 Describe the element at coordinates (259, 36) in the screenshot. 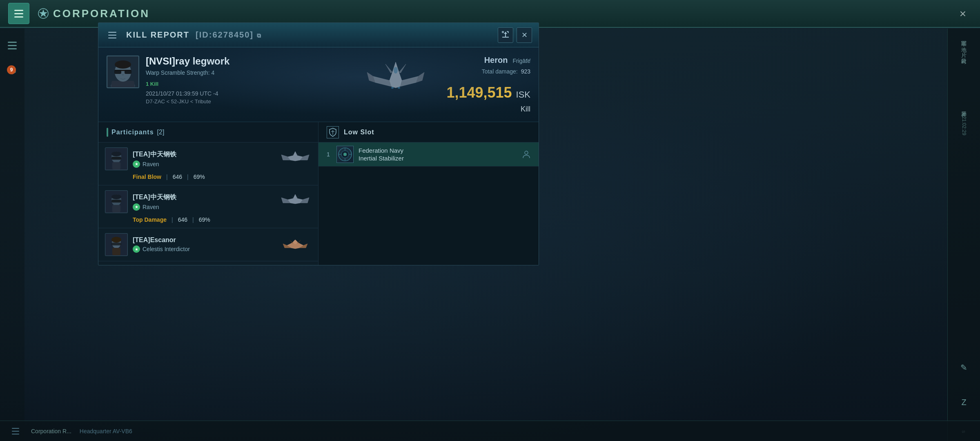

I see `copy-icon: ⧉` at that location.